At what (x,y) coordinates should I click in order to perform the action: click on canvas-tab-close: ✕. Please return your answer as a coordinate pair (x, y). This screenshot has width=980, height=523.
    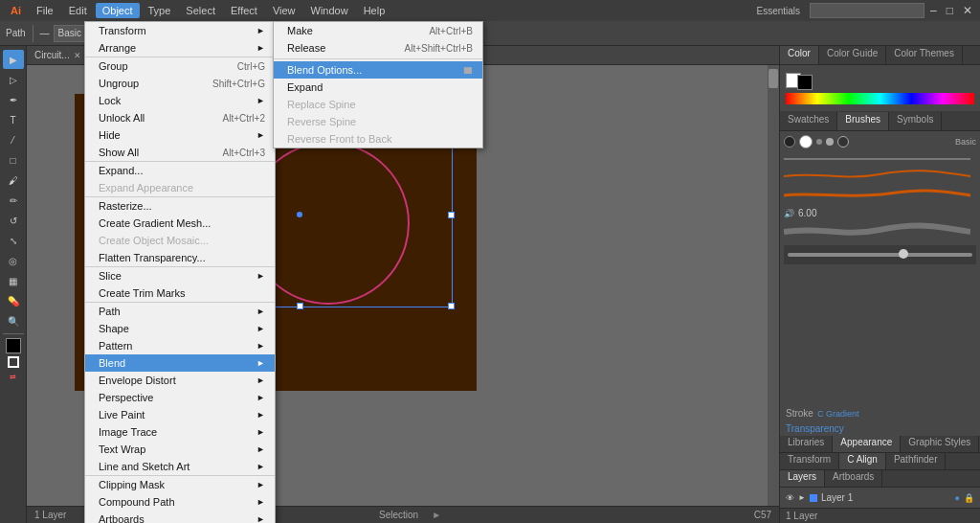
    Looking at the image, I should click on (78, 56).